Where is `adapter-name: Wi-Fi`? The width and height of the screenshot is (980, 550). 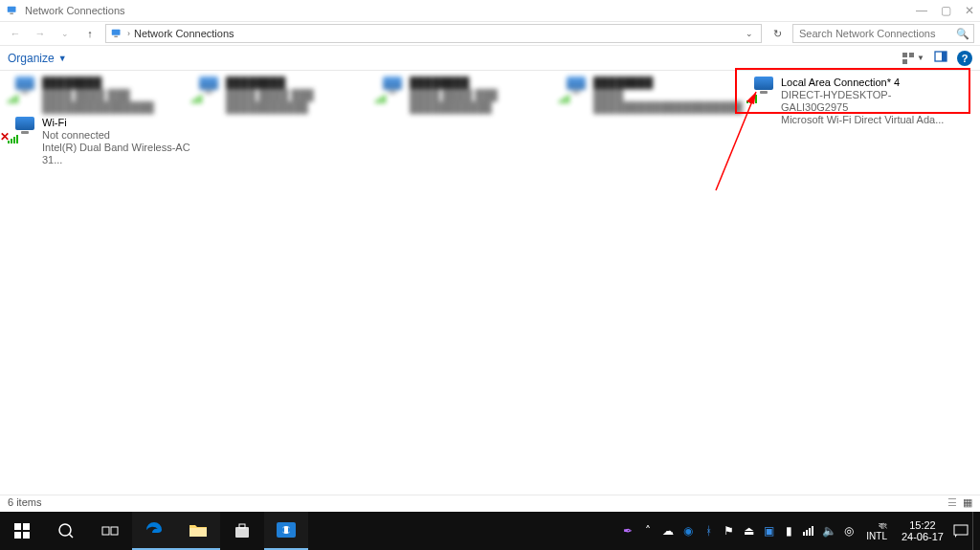 adapter-name: Wi-Fi is located at coordinates (117, 122).